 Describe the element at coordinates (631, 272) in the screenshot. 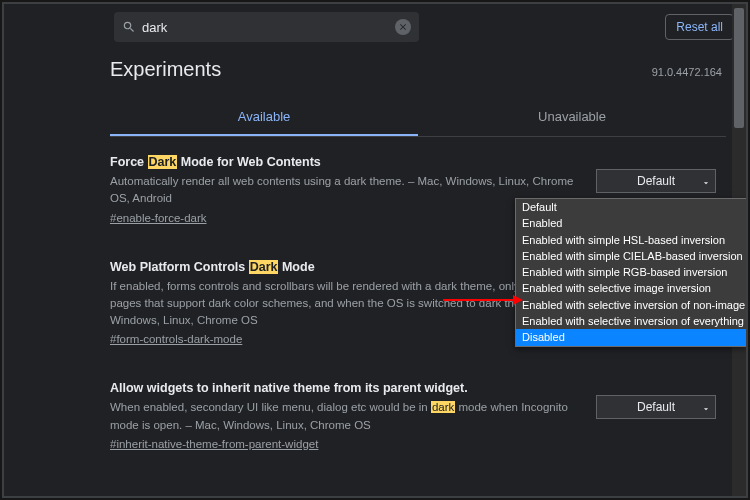

I see `select-dropdown: Default Enabled Enabled with simple HSL-…` at that location.